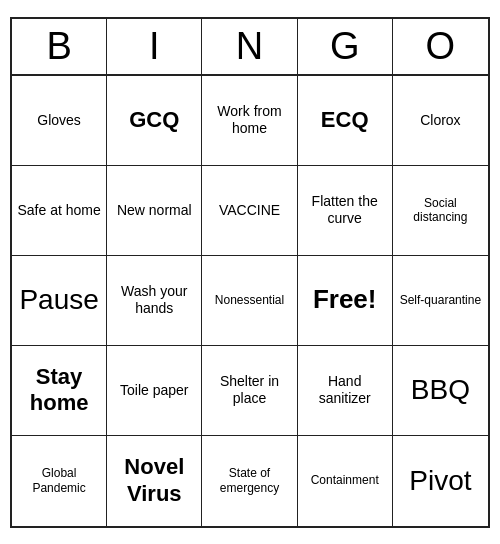 This screenshot has height=544, width=500. I want to click on bingo-cell: VACCINE, so click(250, 211).